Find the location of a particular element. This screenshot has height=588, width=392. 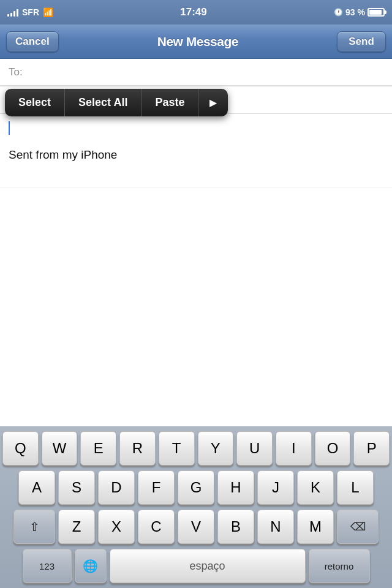

backspace-button: ⌫ is located at coordinates (358, 527).